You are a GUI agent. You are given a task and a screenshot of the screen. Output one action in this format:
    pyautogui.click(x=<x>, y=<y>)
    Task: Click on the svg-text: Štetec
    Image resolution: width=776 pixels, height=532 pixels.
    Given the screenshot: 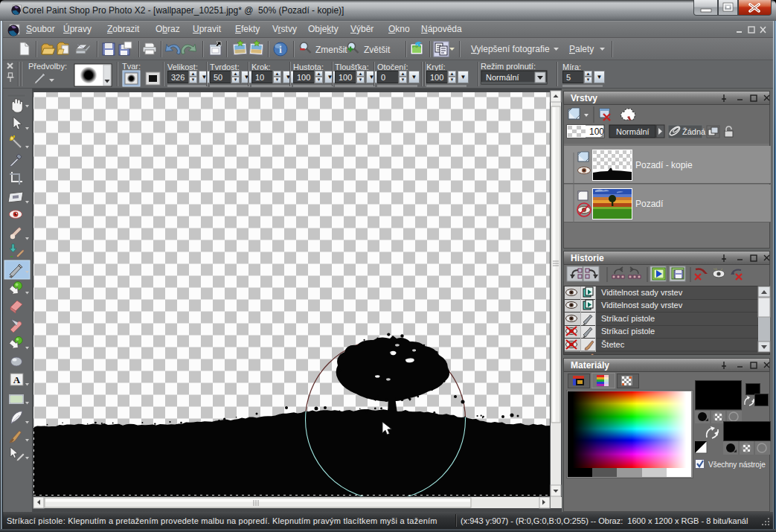 What is the action you would take?
    pyautogui.click(x=613, y=344)
    